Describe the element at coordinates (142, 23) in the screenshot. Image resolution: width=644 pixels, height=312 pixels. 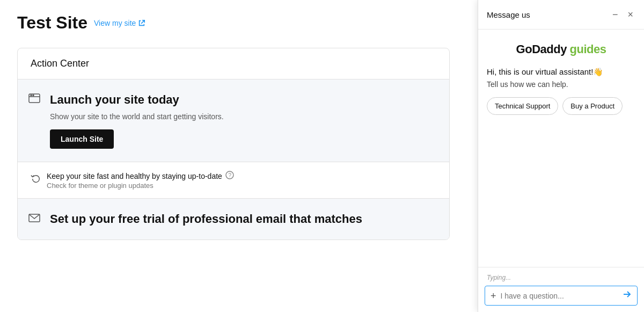
I see `external-link-icon` at that location.